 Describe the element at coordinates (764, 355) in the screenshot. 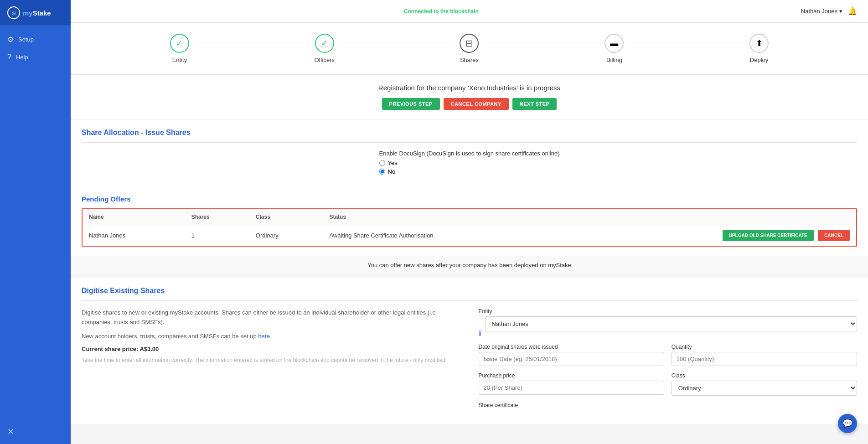

I see `quantity-form-group: Quantity` at that location.